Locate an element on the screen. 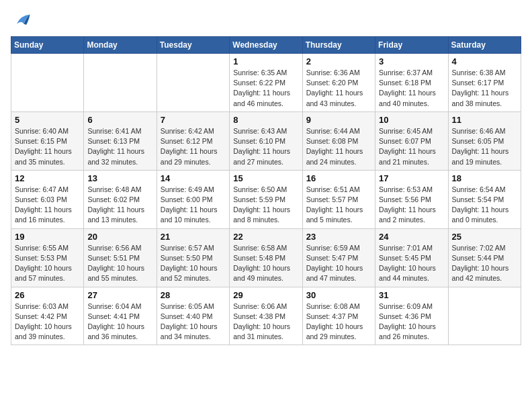 The image size is (532, 411). day-number: 22 is located at coordinates (266, 236).